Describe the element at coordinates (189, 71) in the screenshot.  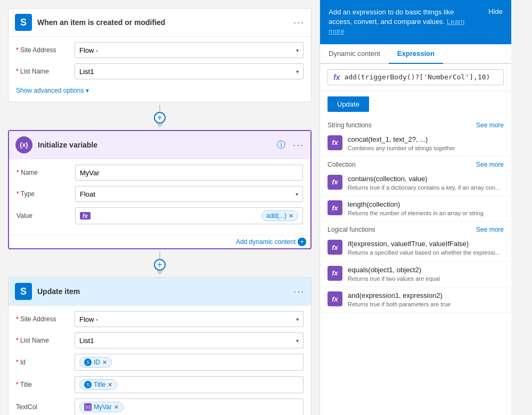
I see `list-name-input: List1 ▾` at that location.